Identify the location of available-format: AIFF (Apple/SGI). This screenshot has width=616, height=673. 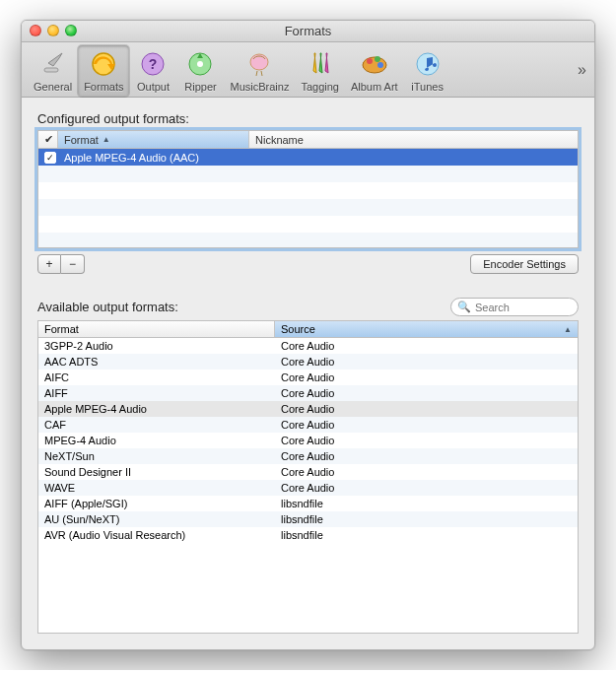
(157, 504).